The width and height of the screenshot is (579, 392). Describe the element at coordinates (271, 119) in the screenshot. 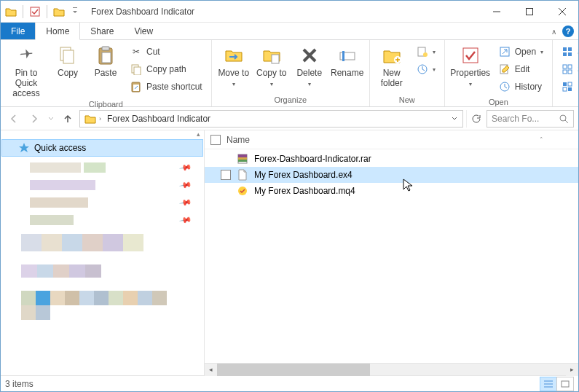

I see `address-bar: › Forex Dashboard Indicator` at that location.